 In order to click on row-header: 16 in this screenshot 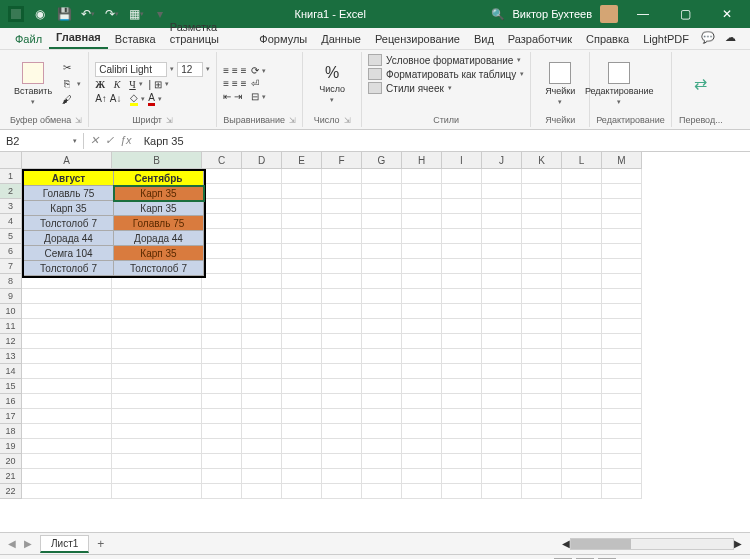, I will do `click(11, 402)`.